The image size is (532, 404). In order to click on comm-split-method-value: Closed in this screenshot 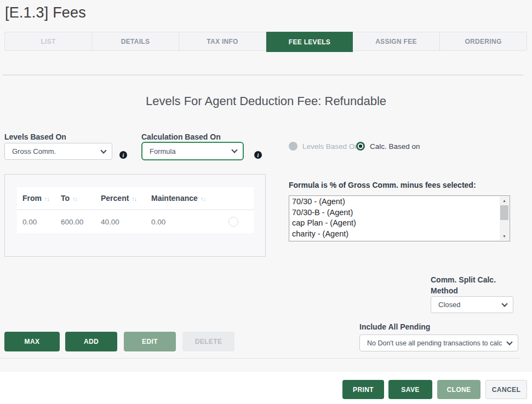, I will do `click(449, 304)`.